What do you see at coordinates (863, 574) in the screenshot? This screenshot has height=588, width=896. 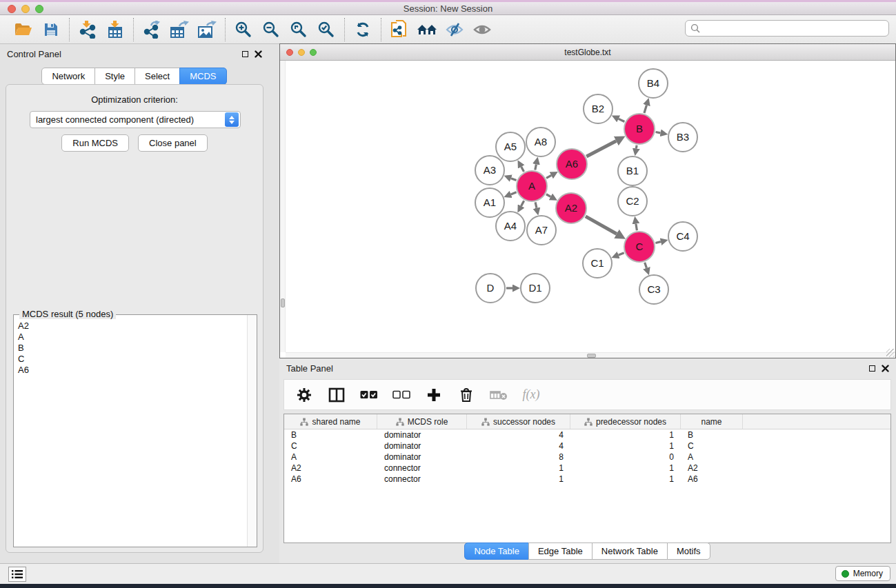 I see `memory-button: Memory` at bounding box center [863, 574].